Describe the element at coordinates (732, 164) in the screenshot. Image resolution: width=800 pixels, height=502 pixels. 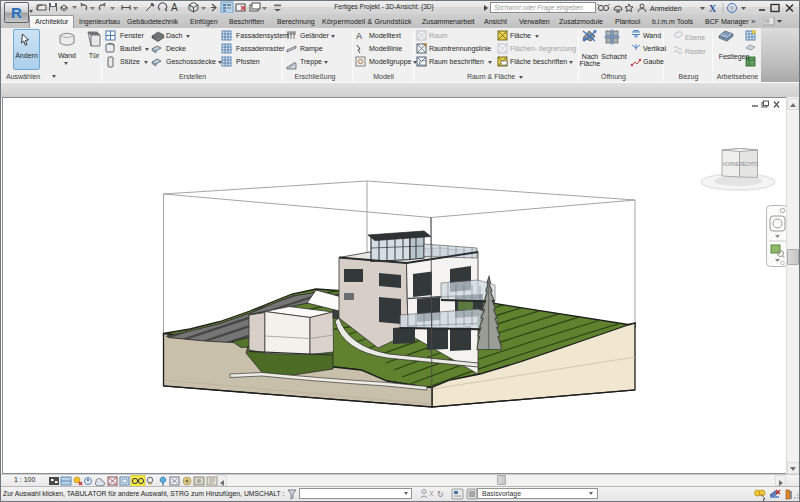
I see `svg-text: VORNE` at that location.